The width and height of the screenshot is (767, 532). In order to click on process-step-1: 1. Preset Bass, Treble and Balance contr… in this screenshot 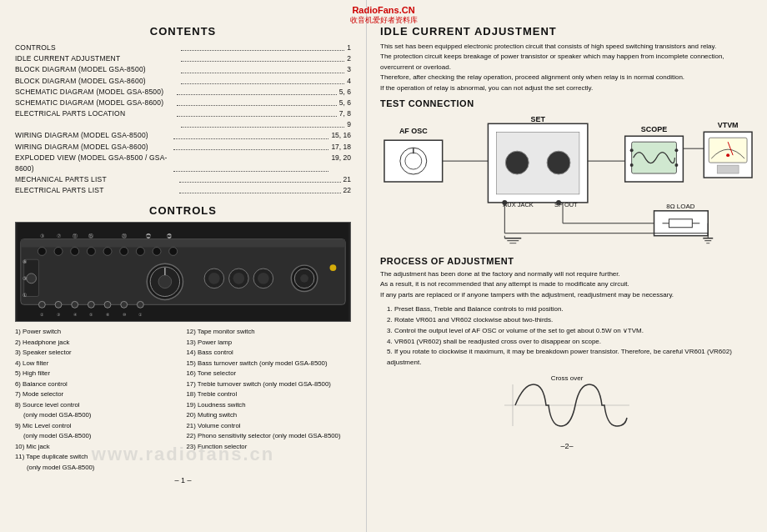, I will do `click(570, 310)`.